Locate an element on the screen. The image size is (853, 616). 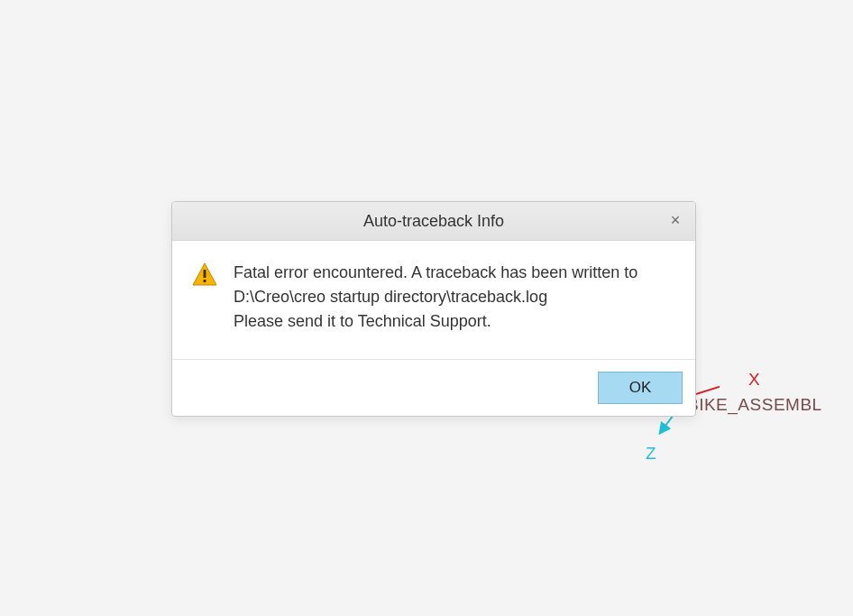
dialog-message-line3: Please send it to Technical Support. is located at coordinates (436, 321).